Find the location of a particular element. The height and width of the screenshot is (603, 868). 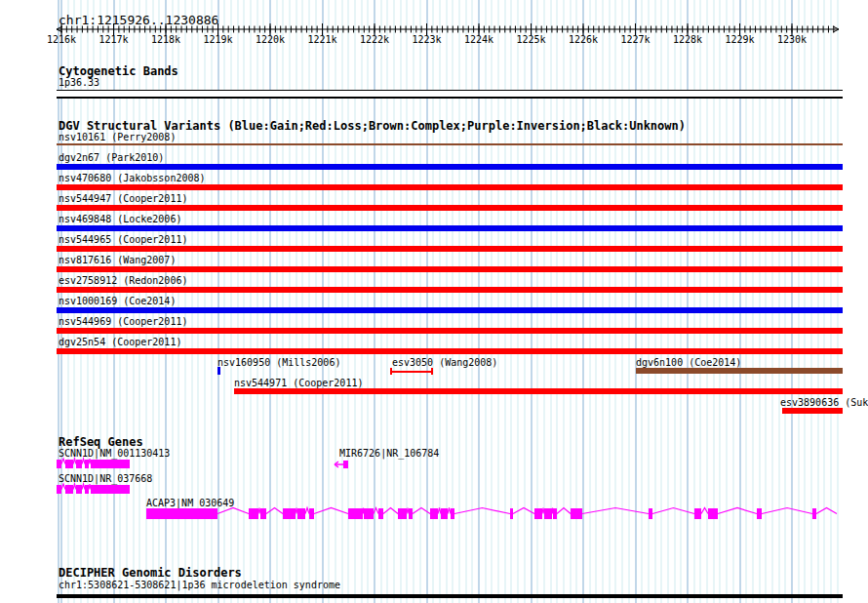

decipher-label: chr1:5308621-5308621|1p36 microdeletion … is located at coordinates (199, 585).